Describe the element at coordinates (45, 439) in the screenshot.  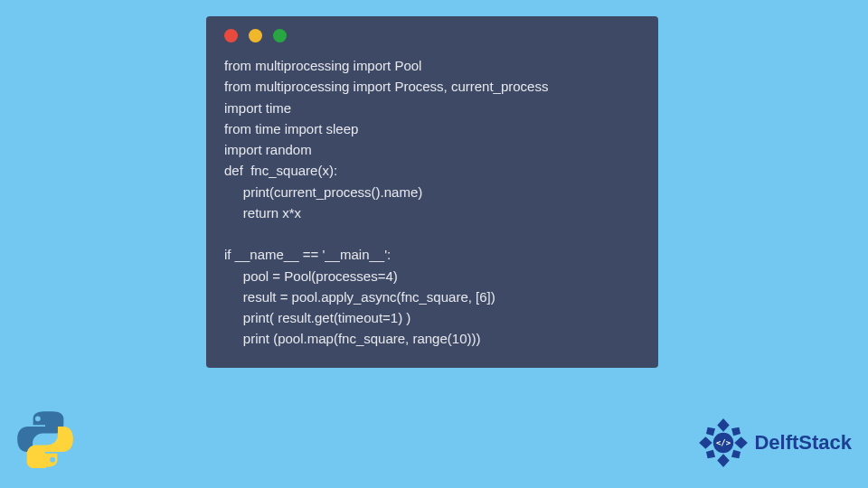
I see `python-logo-icon` at that location.